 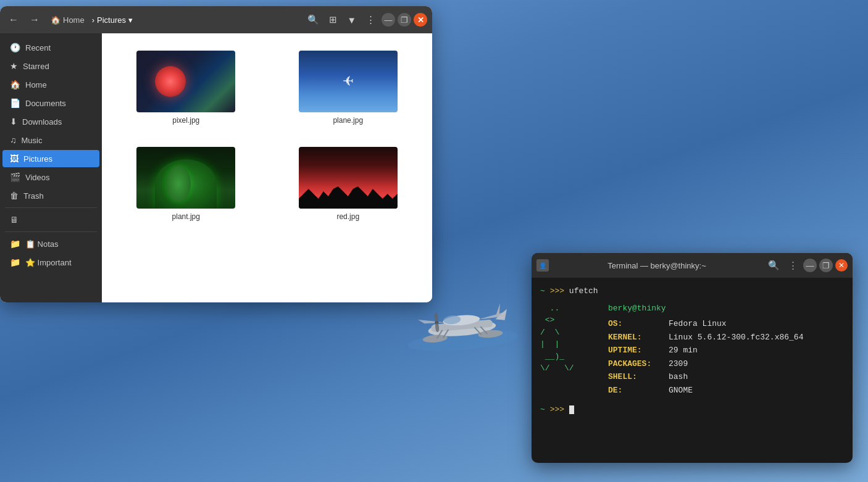 What do you see at coordinates (826, 265) in the screenshot?
I see `terminal-maximize-button: ❐` at bounding box center [826, 265].